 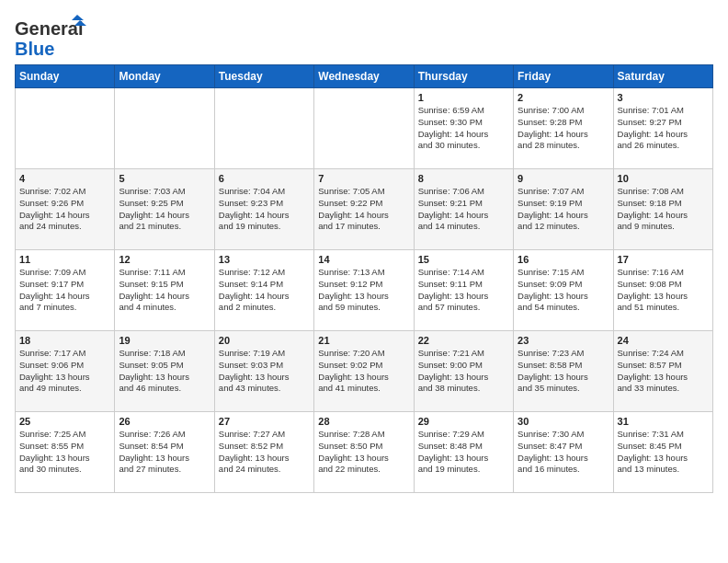 I want to click on day-info: Sunrise: 6:59 AM Sunset: 9:30 PM Dayligh…, so click(x=463, y=129).